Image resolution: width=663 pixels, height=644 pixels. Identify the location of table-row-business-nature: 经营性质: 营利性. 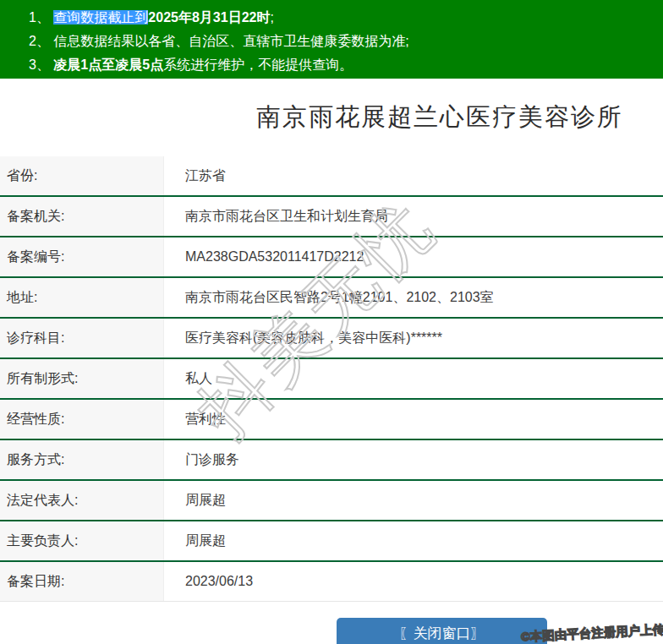
(332, 420).